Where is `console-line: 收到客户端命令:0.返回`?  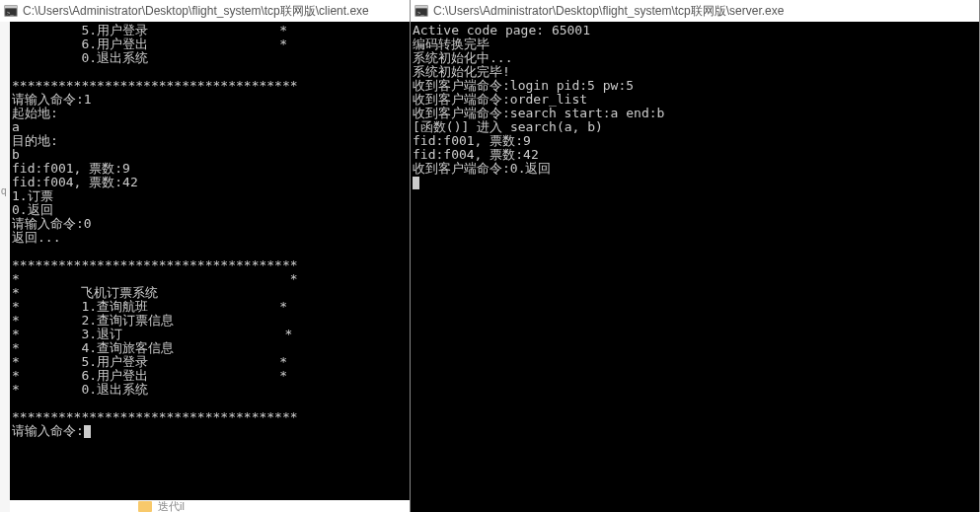
console-line: 收到客户端命令:0.返回 is located at coordinates (696, 169).